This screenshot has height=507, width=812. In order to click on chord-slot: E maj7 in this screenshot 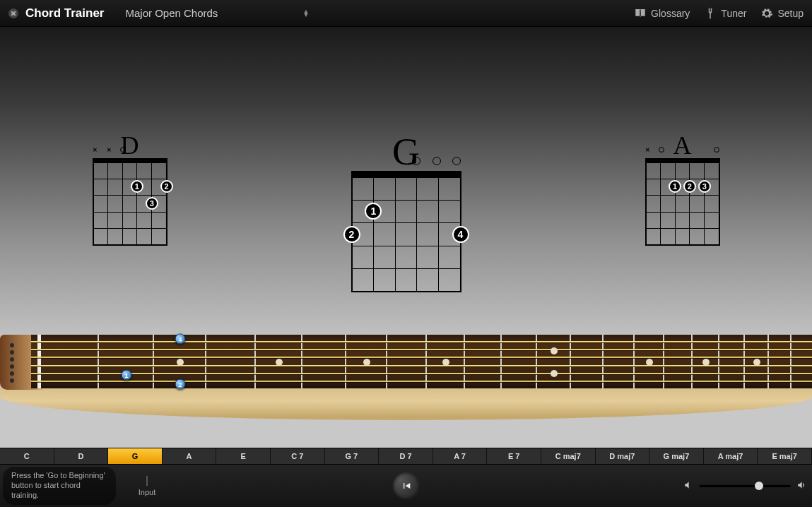, I will do `click(784, 456)`.